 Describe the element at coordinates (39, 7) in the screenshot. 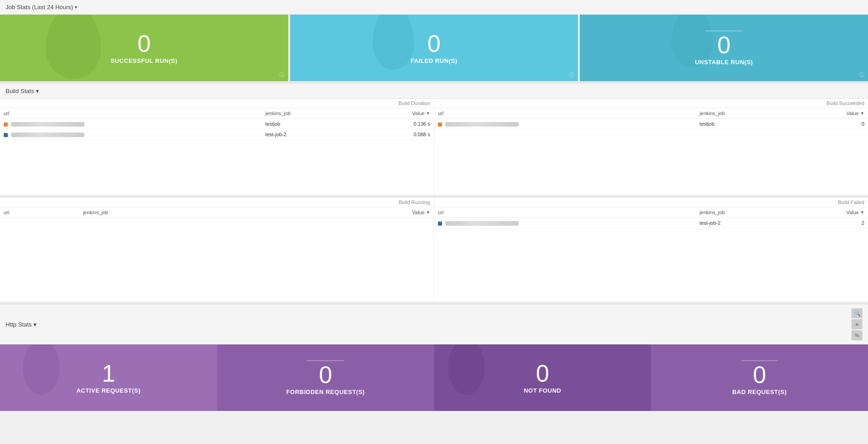

I see `job-stats-title: Job Stats (Last 24 Hours)` at that location.